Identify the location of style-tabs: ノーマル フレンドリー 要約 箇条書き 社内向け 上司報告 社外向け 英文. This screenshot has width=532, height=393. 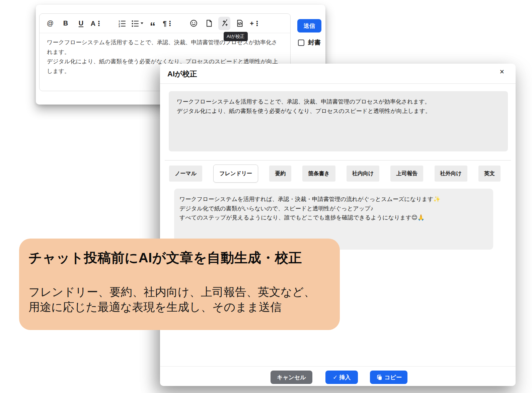
(335, 175).